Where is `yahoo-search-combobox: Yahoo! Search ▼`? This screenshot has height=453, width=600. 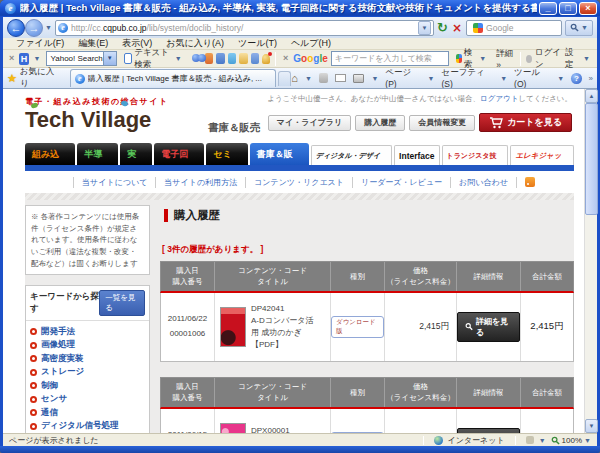 yahoo-search-combobox: Yahoo! Search ▼ is located at coordinates (81, 58).